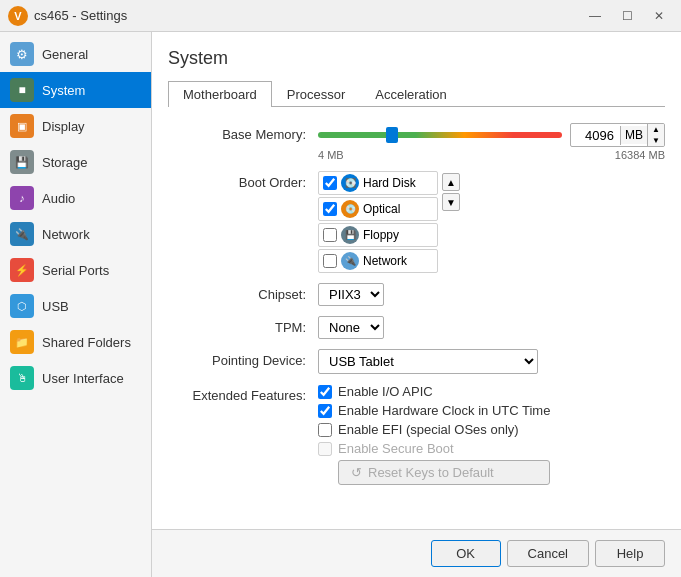 The width and height of the screenshot is (681, 577). What do you see at coordinates (325, 430) in the screenshot?
I see `feature-efi-checkbox` at bounding box center [325, 430].